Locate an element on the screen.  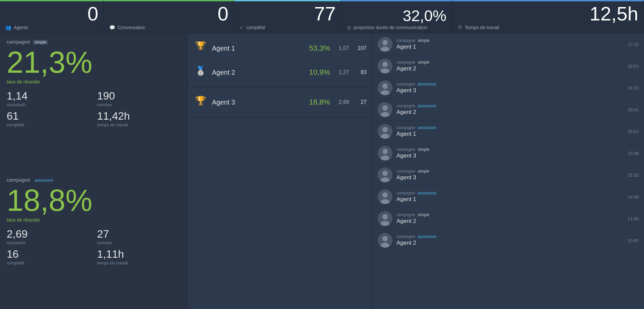
proportion-label-row: ◷ proportion durée de communication is located at coordinates (396, 27).